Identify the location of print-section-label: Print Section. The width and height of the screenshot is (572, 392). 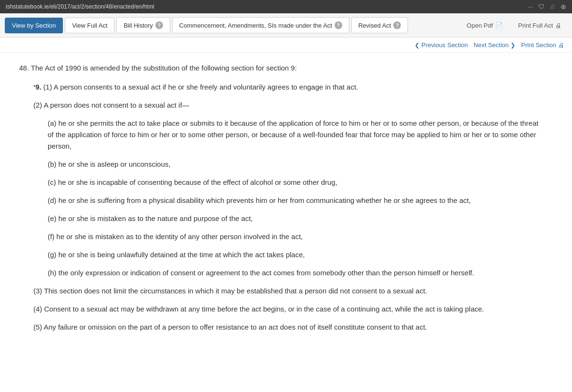
(539, 45).